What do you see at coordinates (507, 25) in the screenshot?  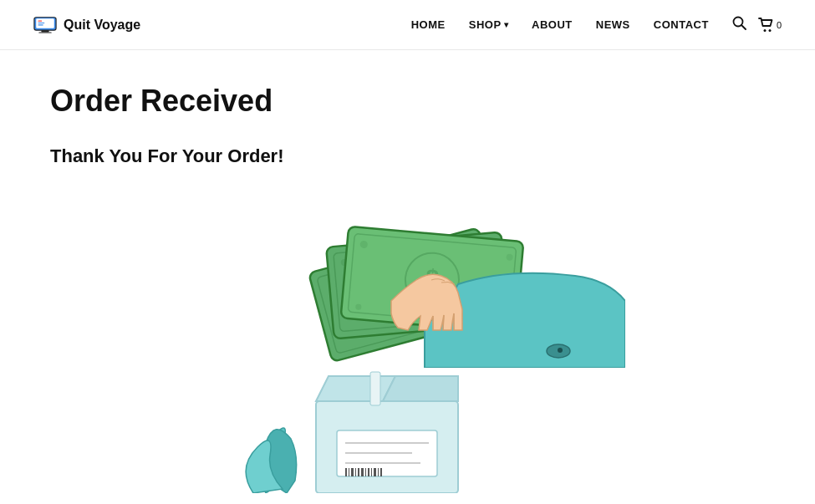 I see `chevron-down-icon: ▾` at bounding box center [507, 25].